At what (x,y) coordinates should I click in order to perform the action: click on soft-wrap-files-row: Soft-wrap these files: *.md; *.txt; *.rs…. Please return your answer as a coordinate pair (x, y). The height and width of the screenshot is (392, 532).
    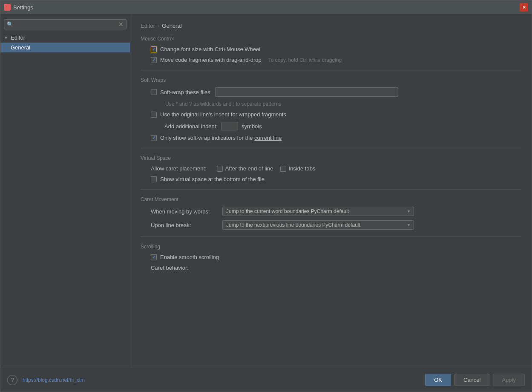
    Looking at the image, I should click on (336, 92).